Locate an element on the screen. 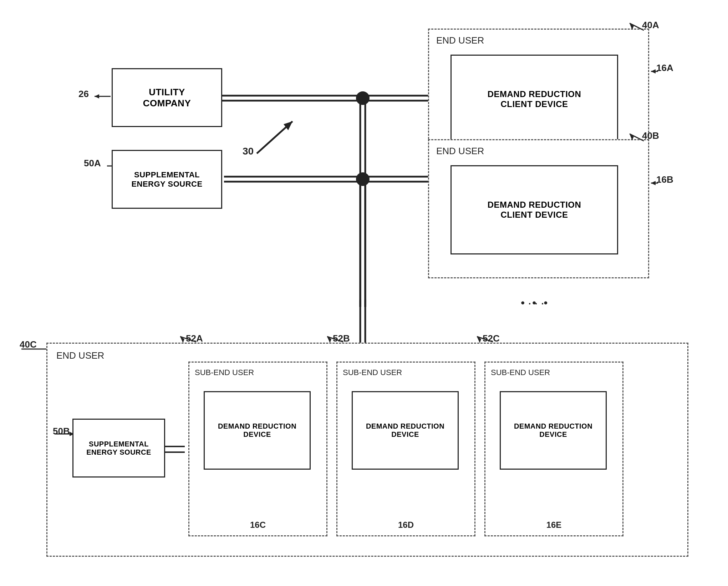 The image size is (728, 586). end-user-40a-label: END USER is located at coordinates (460, 41).